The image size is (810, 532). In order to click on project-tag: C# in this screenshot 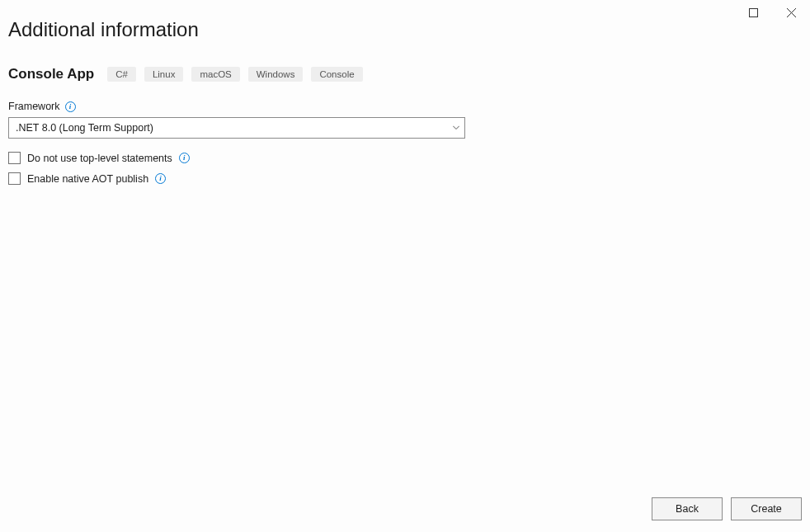, I will do `click(122, 74)`.